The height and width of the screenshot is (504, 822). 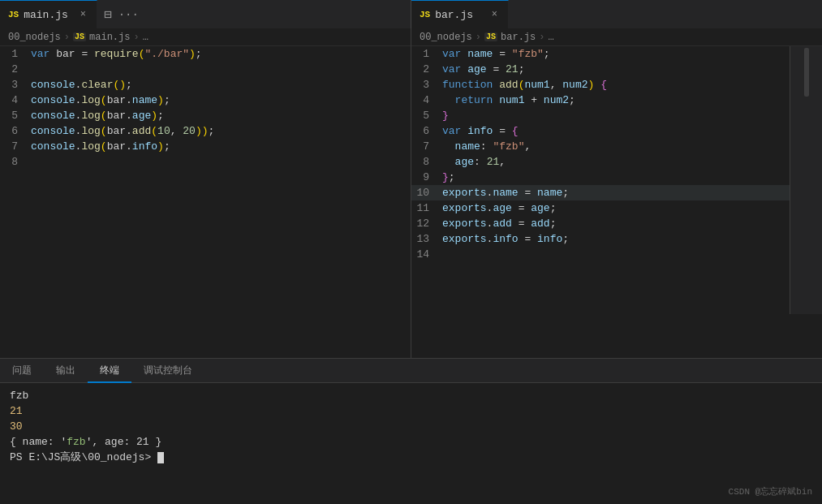 What do you see at coordinates (542, 37) in the screenshot?
I see `right-sep2: ›` at bounding box center [542, 37].